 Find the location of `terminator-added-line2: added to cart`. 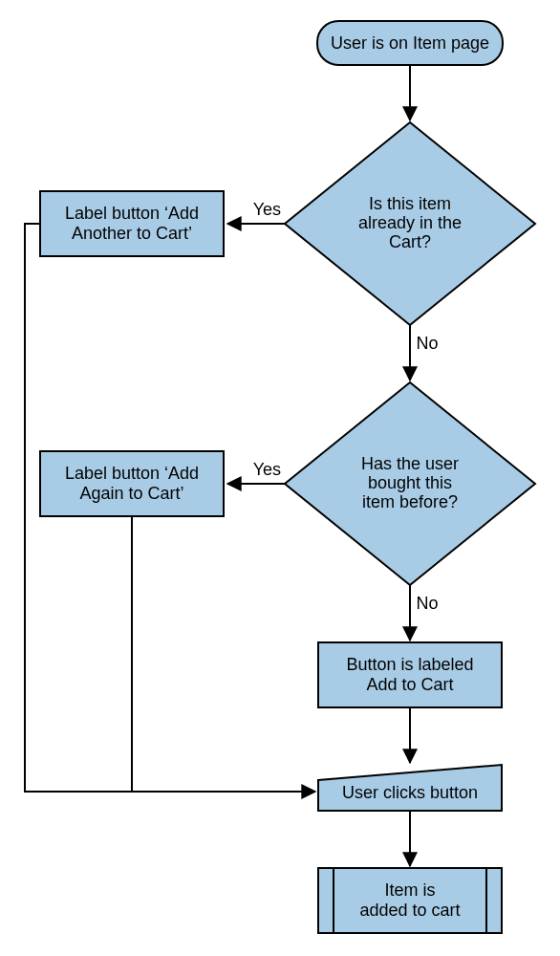

terminator-added-line2: added to cart is located at coordinates (409, 910).